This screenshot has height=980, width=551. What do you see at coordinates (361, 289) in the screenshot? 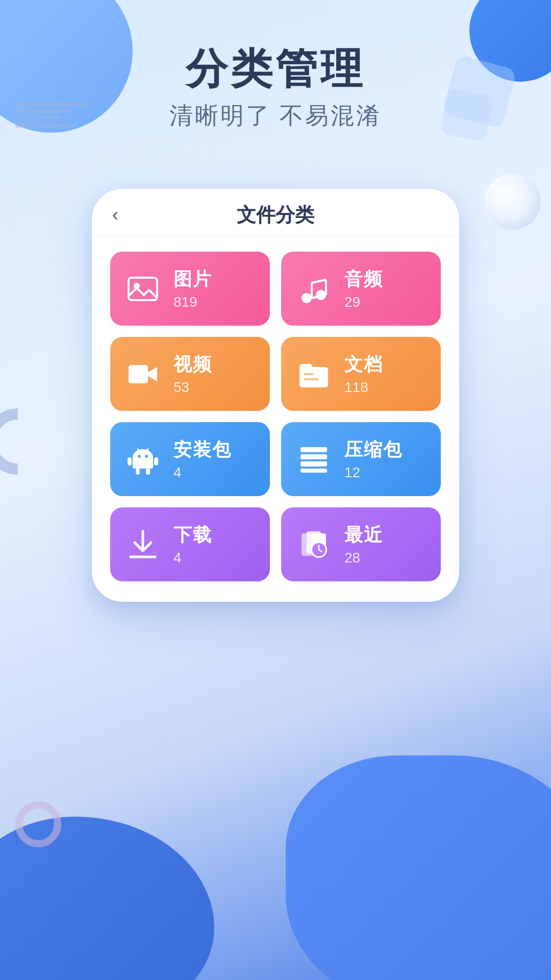
I see `category-card-audio: 音频 29` at bounding box center [361, 289].